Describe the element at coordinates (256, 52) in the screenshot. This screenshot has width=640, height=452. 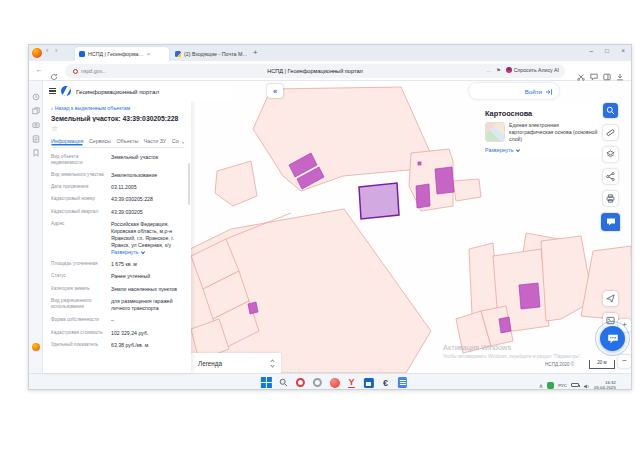
I see `new-tab-button: +` at that location.